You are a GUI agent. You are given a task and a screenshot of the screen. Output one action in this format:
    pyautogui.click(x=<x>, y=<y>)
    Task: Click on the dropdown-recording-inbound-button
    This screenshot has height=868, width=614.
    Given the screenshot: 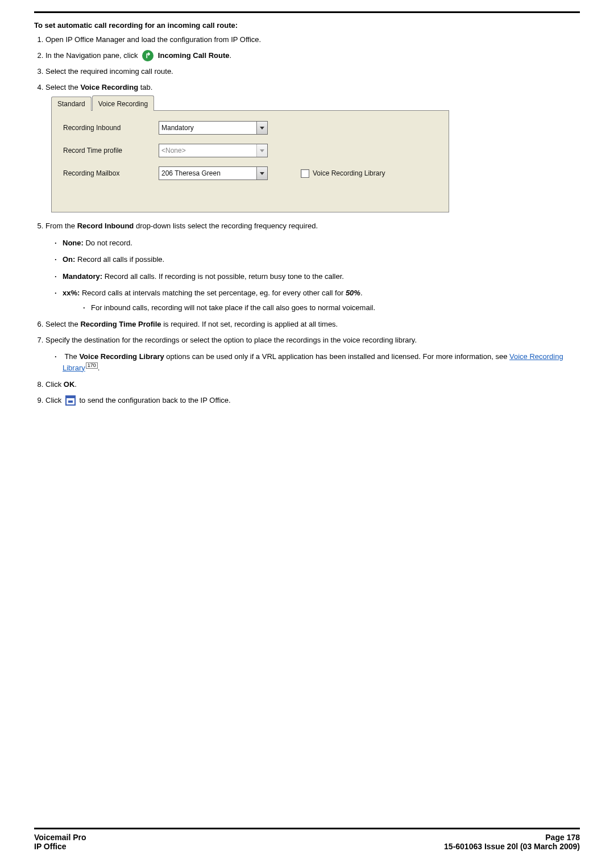 What is the action you would take?
    pyautogui.click(x=262, y=128)
    